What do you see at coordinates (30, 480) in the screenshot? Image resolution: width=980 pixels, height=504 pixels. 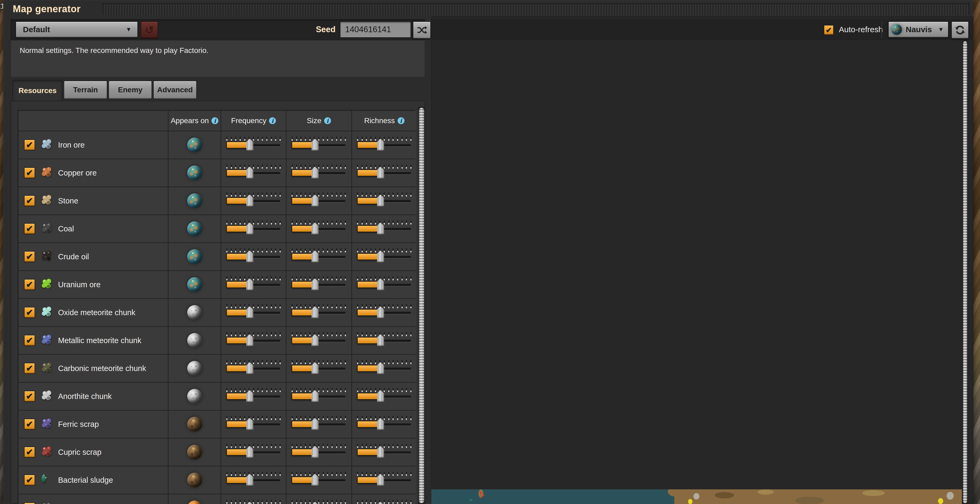 I see `check-icon: ✔` at bounding box center [30, 480].